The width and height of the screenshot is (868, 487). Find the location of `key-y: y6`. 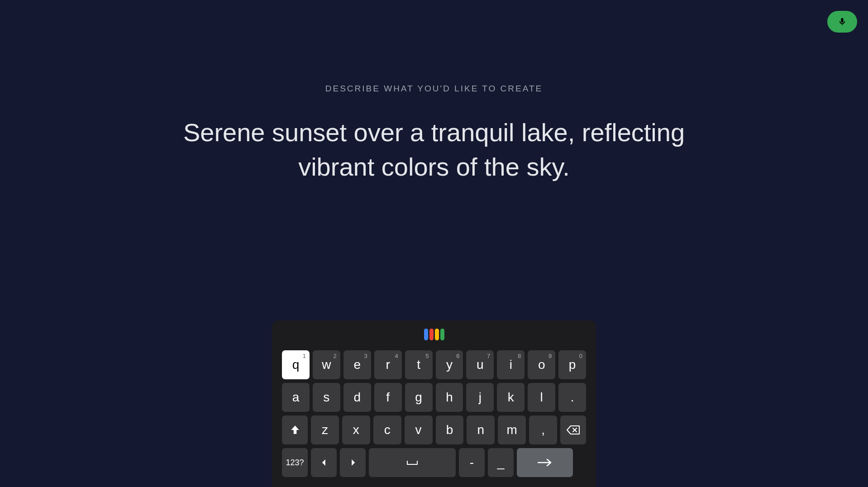

key-y: y6 is located at coordinates (450, 365).